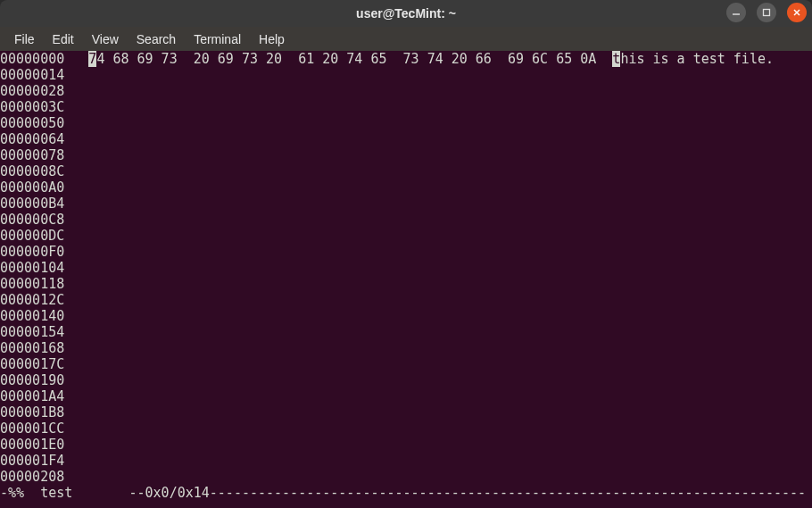 The width and height of the screenshot is (812, 508). Describe the element at coordinates (32, 380) in the screenshot. I see `offset: 00000190` at that location.